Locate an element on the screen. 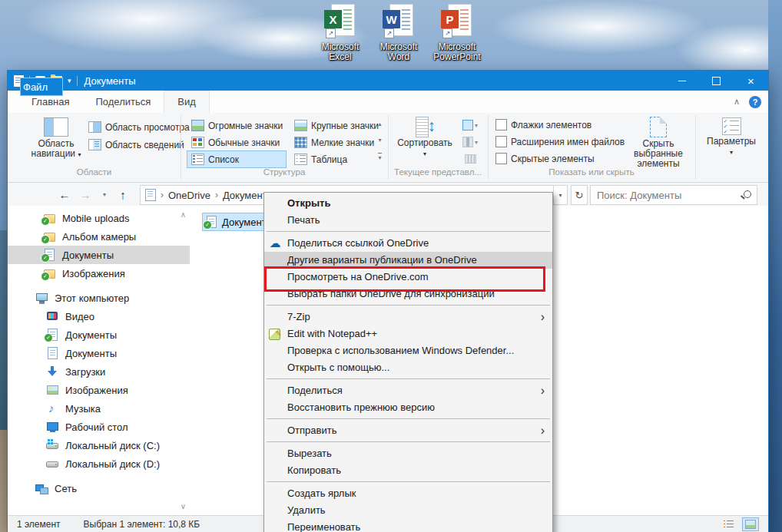  menu-item-share-onedrive-link: ☁ Поделиться ссылкой OneDrive is located at coordinates (409, 243).